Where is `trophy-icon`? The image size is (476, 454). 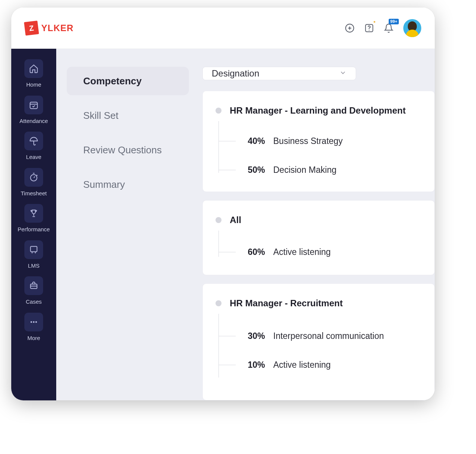 trophy-icon is located at coordinates (34, 213).